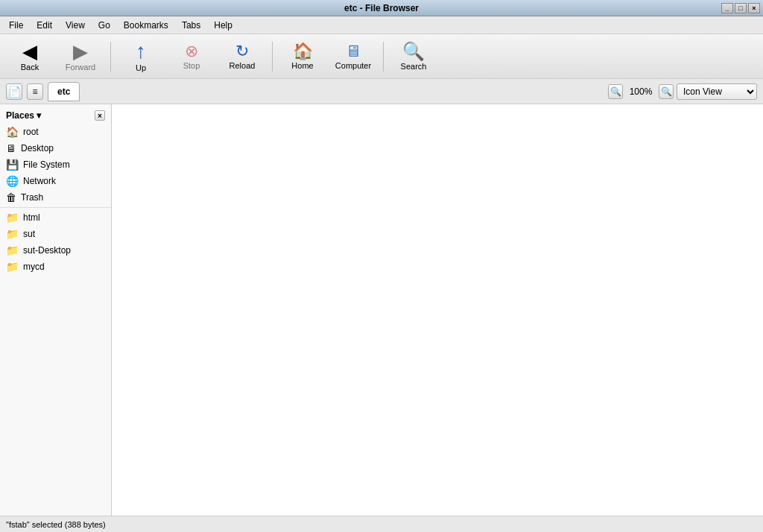  Describe the element at coordinates (80, 57) in the screenshot. I see `forward-button: ▶ Forward` at that location.